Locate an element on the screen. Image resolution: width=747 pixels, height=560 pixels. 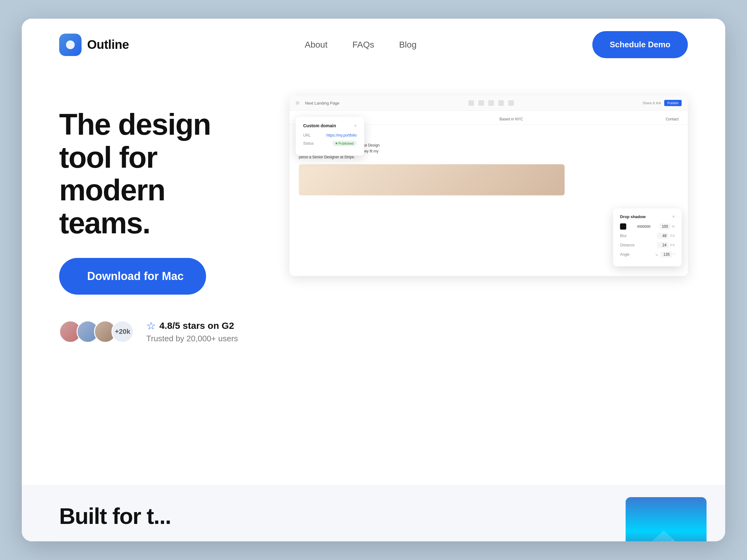
modal-title-row: Custom domain × is located at coordinates (330, 126).